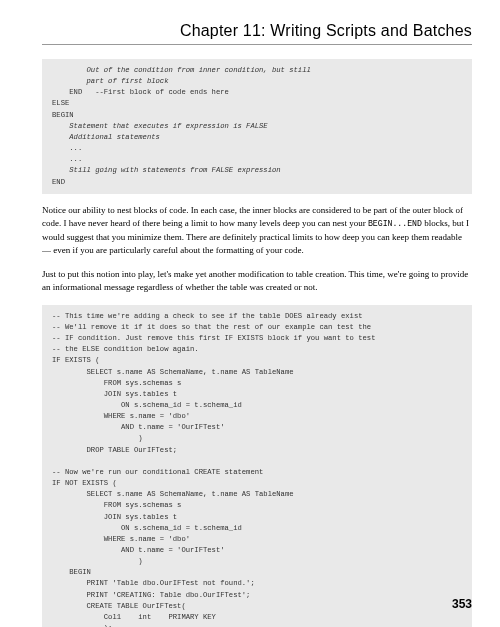 The width and height of the screenshot is (500, 627). Describe the element at coordinates (154, 583) in the screenshot. I see `code-line: PRINT 'Table dbo.OurIFTest not found.';` at that location.